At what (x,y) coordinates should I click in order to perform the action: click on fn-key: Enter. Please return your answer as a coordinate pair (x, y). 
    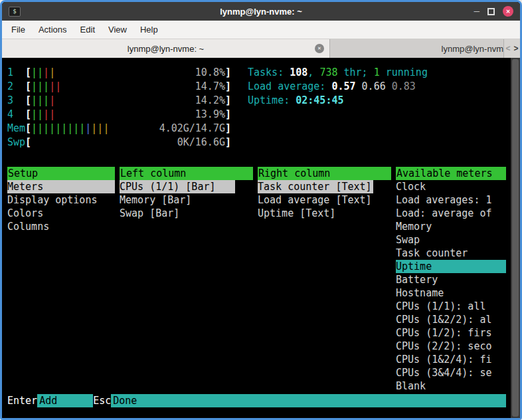
    Looking at the image, I should click on (23, 401).